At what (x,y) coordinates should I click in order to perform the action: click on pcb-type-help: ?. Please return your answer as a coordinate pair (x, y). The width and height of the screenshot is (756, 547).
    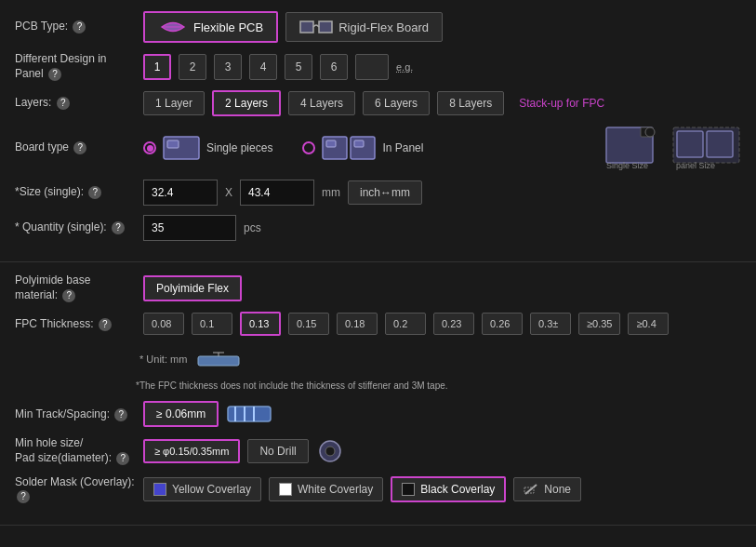
    Looking at the image, I should click on (79, 27).